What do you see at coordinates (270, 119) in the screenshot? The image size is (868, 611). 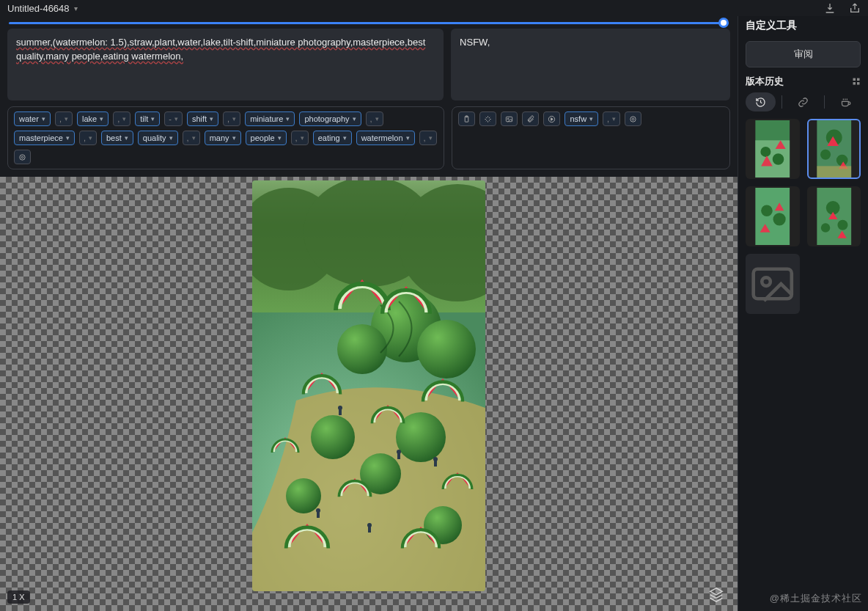 I see `prompt-tag: miniature ▾` at bounding box center [270, 119].